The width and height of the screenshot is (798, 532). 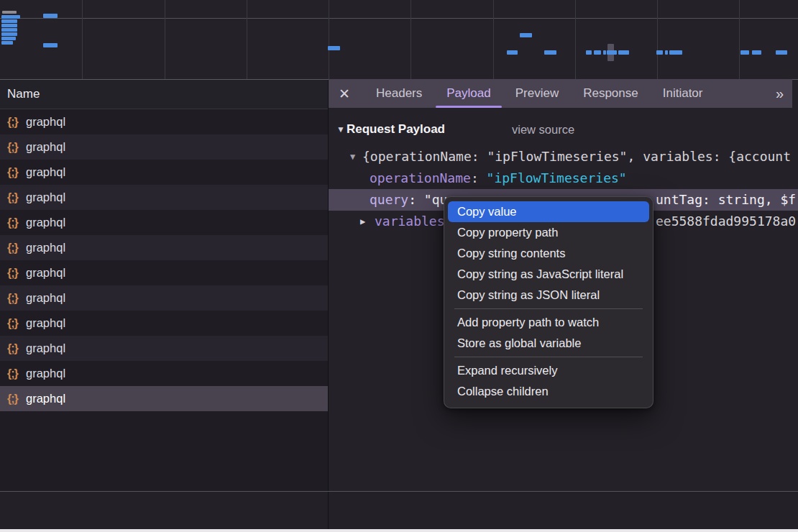 I want to click on json-key: variables, so click(x=410, y=221).